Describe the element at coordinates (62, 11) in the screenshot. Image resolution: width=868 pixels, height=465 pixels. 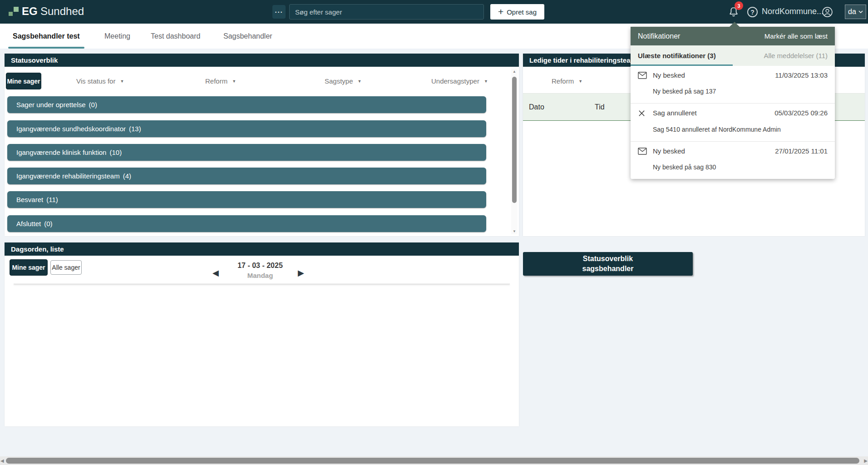
I see `brand-name: Sundhed` at that location.